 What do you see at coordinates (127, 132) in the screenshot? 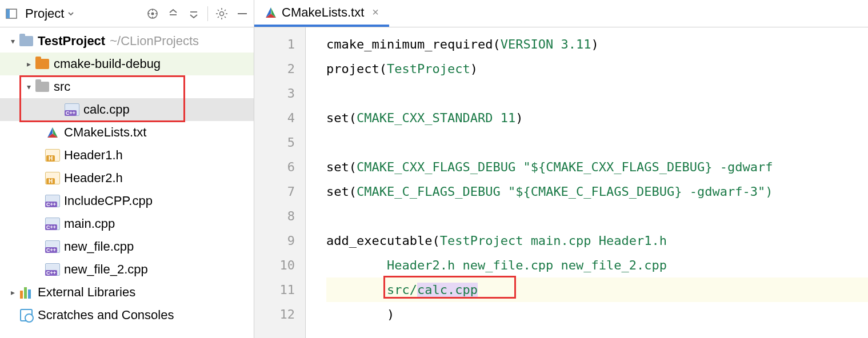
I see `tree-file-cmakelists: CMakeLists.txt` at bounding box center [127, 132].